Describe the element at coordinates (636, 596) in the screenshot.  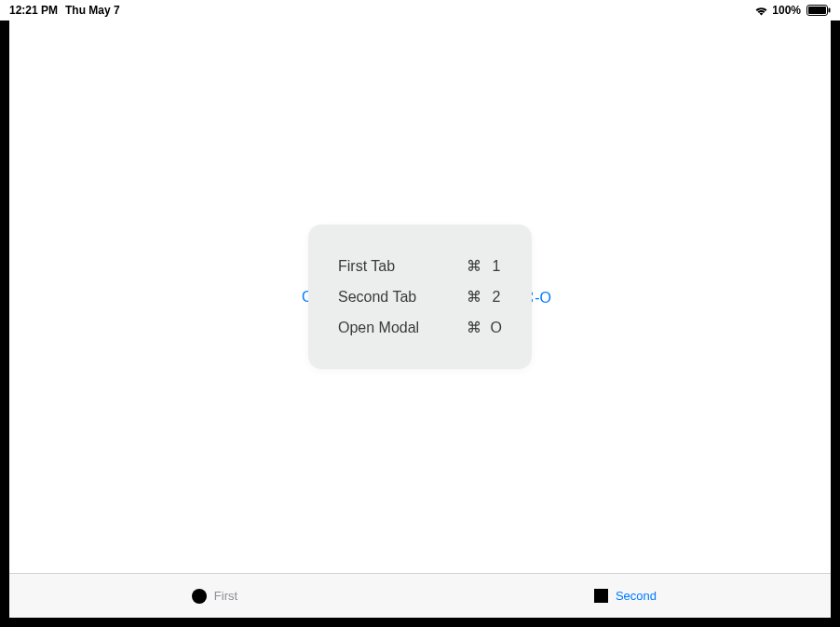
I see `tab-label: Second` at that location.